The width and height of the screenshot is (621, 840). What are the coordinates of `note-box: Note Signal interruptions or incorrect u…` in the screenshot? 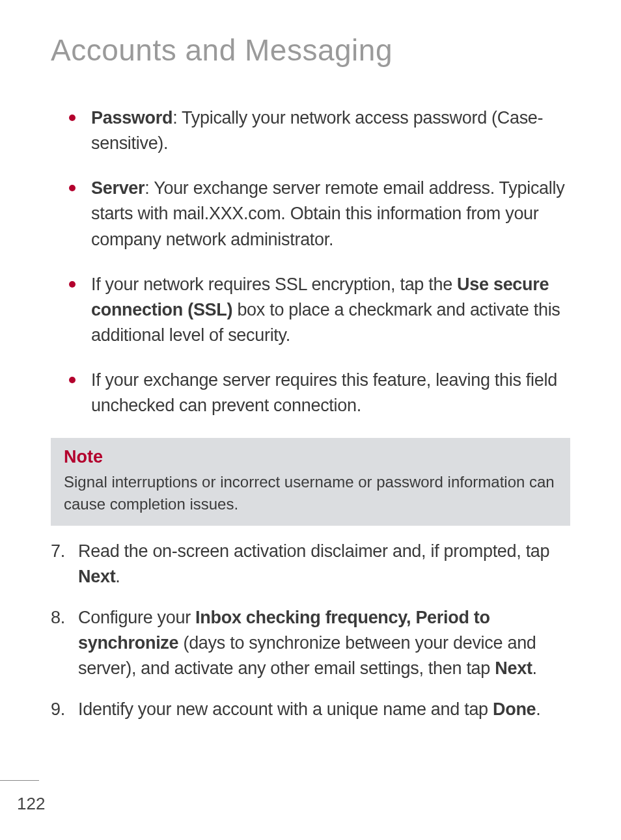 It's located at (310, 481).